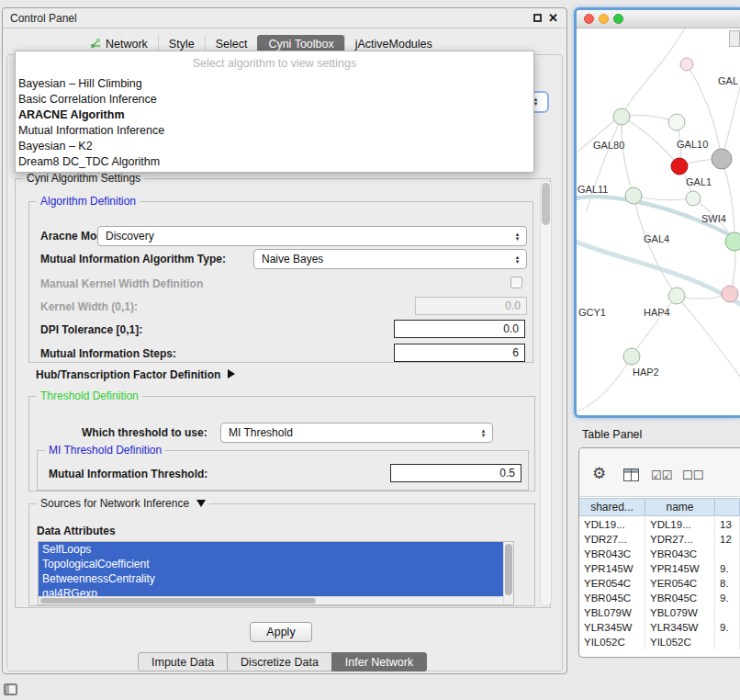 This screenshot has width=740, height=700. Describe the element at coordinates (599, 474) in the screenshot. I see `settings-gear-icon: ⚙` at that location.